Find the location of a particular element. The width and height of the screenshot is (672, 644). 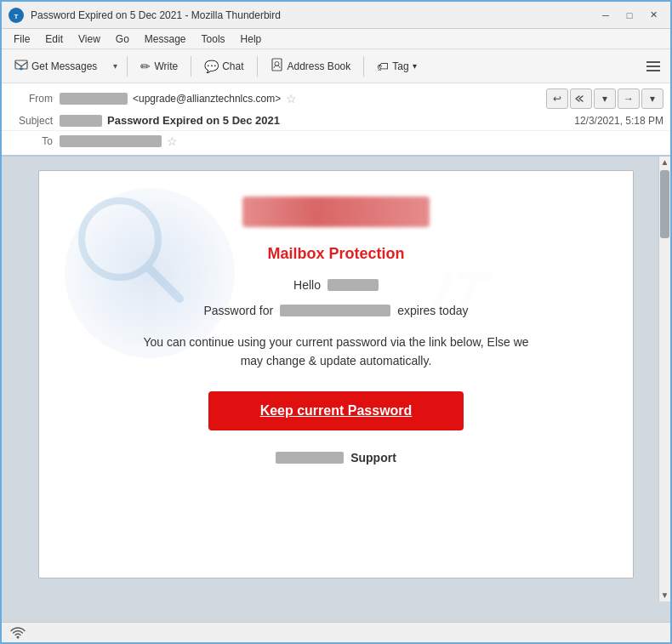

address-book-button: Address Book is located at coordinates (311, 66).